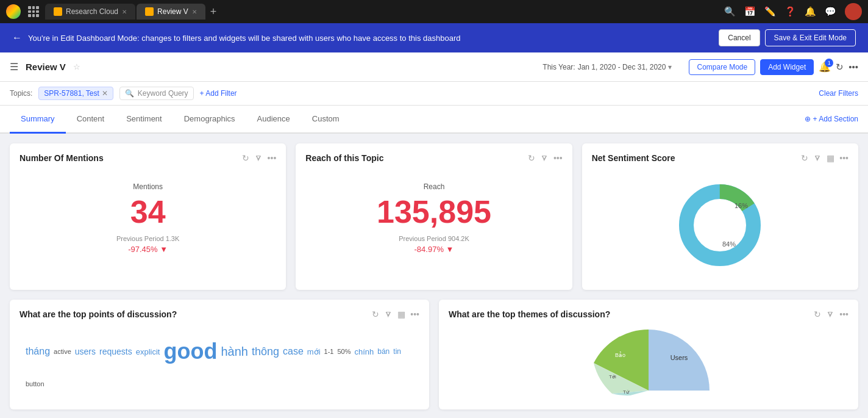 The width and height of the screenshot is (868, 418). Describe the element at coordinates (787, 67) in the screenshot. I see `add-widget-button: Add Widget` at that location.